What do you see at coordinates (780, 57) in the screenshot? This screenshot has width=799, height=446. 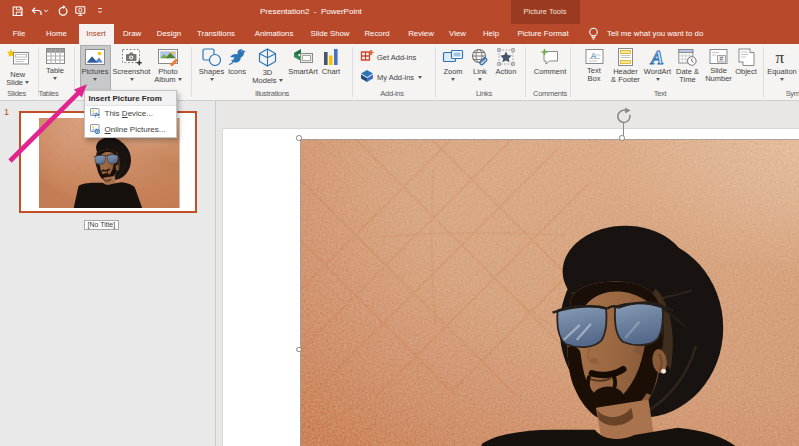 I see `svg-text: π` at bounding box center [780, 57].